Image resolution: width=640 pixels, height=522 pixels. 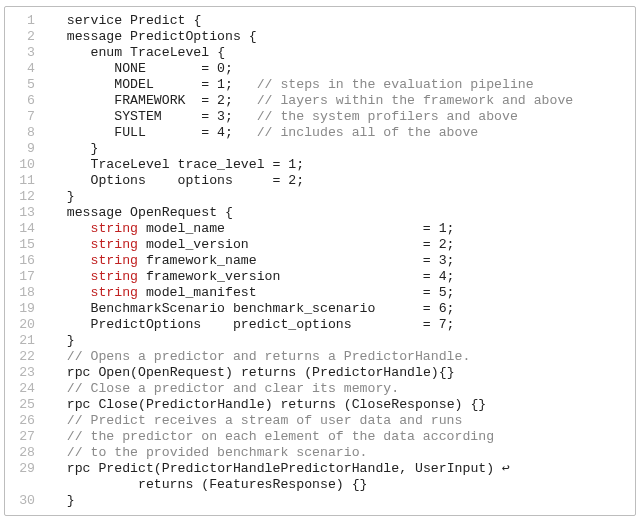 What do you see at coordinates (336, 37) in the screenshot?
I see `code-cell: message PredictOptions {` at bounding box center [336, 37].